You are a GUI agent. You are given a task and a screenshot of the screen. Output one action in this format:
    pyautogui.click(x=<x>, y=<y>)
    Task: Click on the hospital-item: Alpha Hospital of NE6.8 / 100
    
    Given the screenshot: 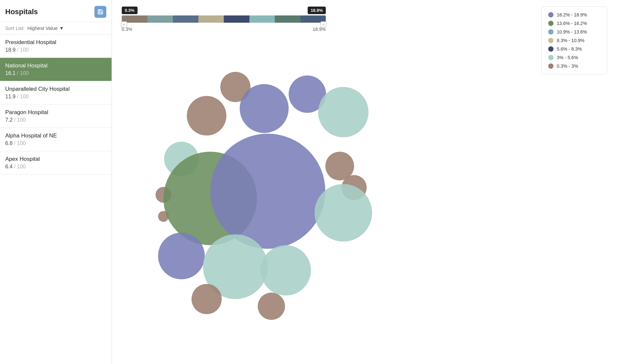 What is the action you would take?
    pyautogui.click(x=56, y=139)
    